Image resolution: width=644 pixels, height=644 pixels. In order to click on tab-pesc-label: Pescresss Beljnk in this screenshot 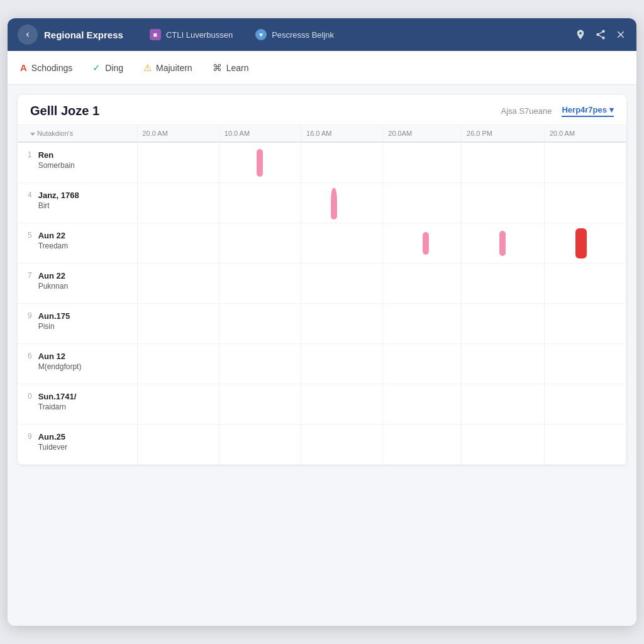, I will do `click(303, 35)`.